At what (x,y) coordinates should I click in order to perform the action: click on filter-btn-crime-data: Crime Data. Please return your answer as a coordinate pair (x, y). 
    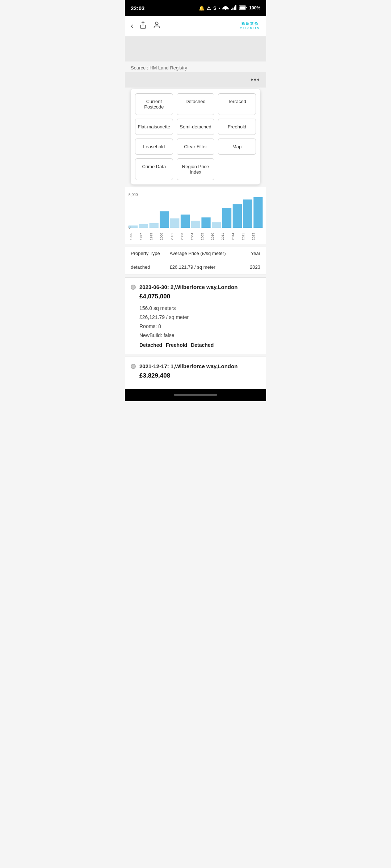
    Looking at the image, I should click on (154, 169).